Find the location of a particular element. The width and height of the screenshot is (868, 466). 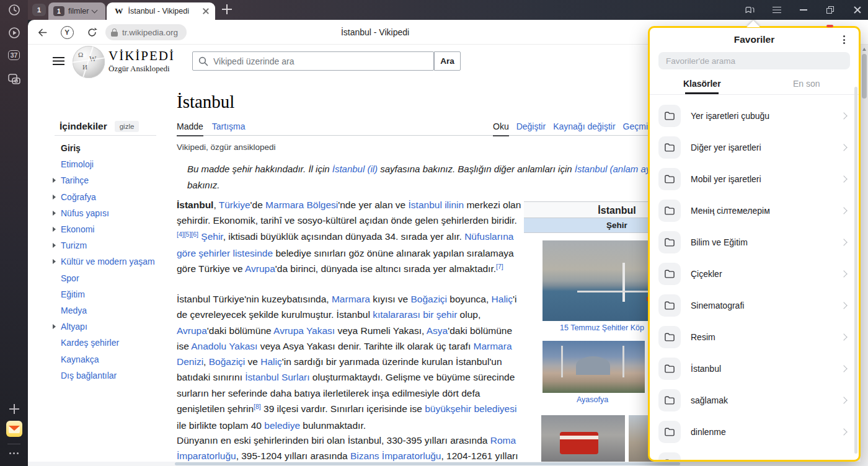

view-tab: Oku is located at coordinates (501, 129).